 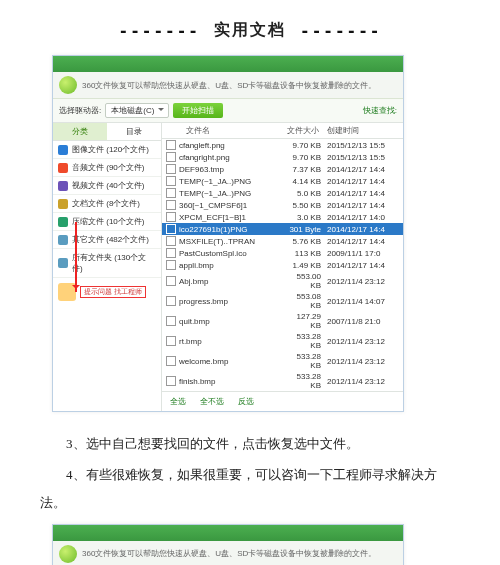 I want to click on table-row: rt.bmp533.28 KB2012/11/4 23:12, so click(x=282, y=341).